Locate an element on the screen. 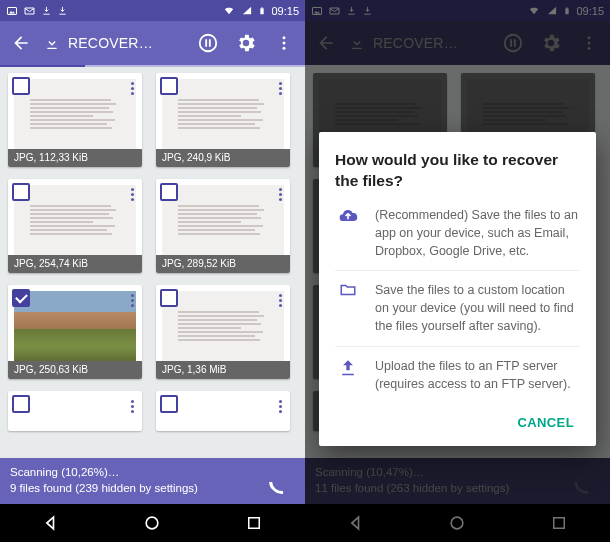 The width and height of the screenshot is (610, 542). spinner-icon is located at coordinates (282, 482).